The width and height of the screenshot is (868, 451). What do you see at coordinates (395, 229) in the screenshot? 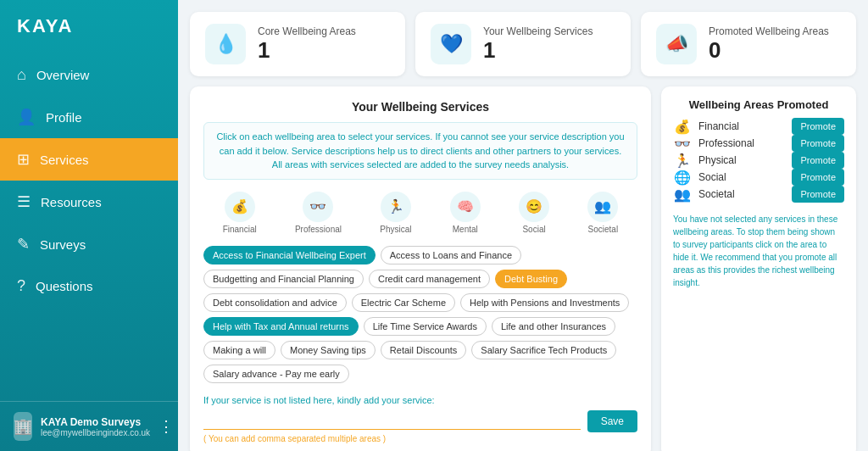
I see `physical-label: Physical` at bounding box center [395, 229].